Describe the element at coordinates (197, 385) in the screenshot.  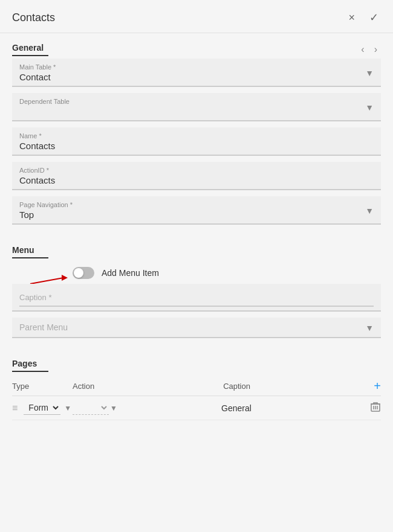
I see `pages-table-header: Type Action Caption +` at that location.